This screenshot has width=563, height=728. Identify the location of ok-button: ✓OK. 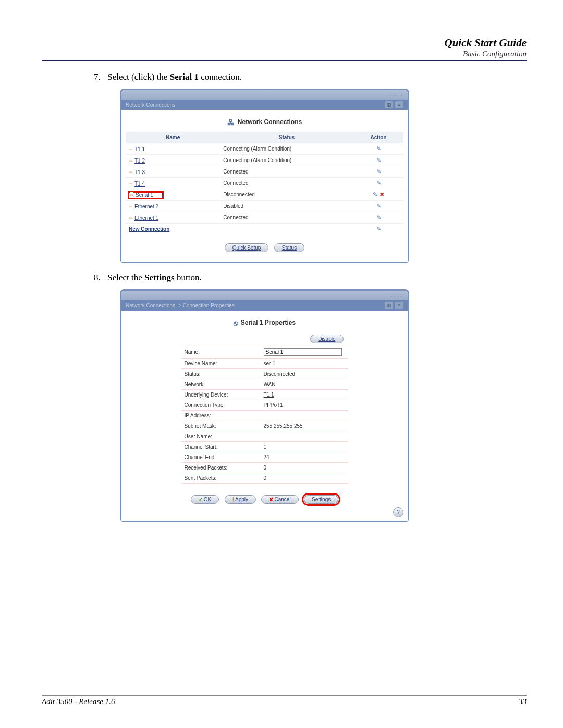
(205, 499).